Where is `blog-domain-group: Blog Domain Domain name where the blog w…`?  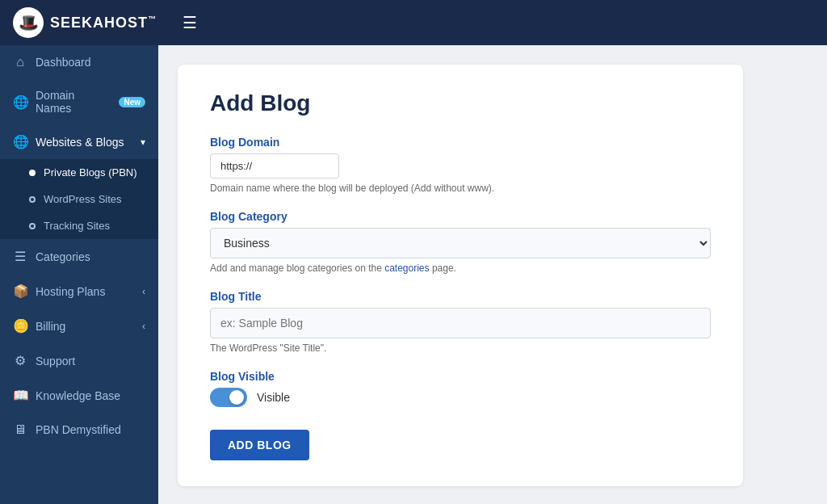
blog-domain-group: Blog Domain Domain name where the blog w… is located at coordinates (460, 165).